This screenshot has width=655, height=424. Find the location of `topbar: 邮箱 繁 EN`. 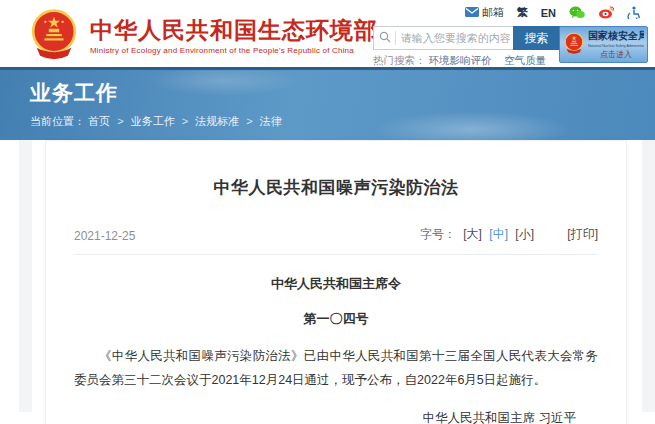

topbar: 邮箱 繁 EN is located at coordinates (553, 12).